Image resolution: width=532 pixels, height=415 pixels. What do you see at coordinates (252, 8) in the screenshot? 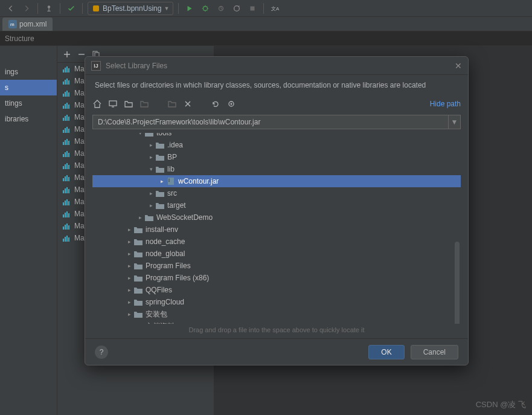
I see `stop-icon` at bounding box center [252, 8].